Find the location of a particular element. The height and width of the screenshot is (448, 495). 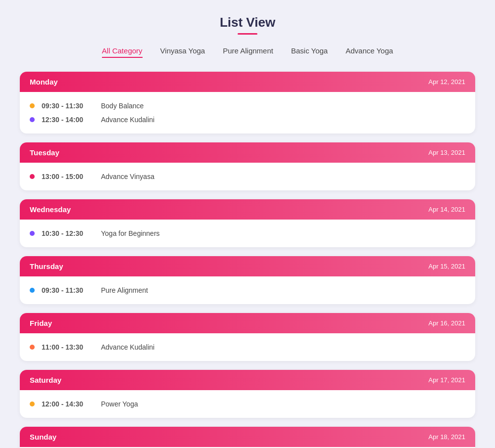

day-card-monday: MondayApr 12, 202109:30 - 11:30Body Bala… is located at coordinates (248, 103).